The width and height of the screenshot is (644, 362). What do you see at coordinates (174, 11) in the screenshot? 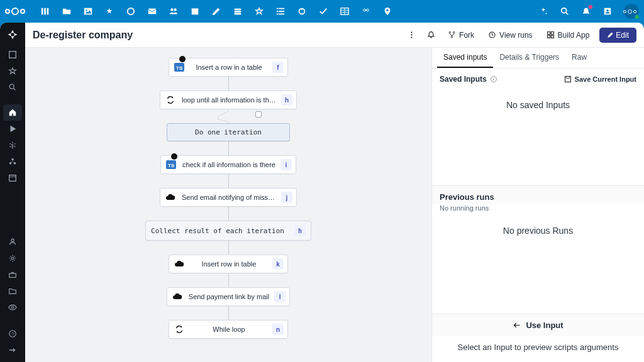
I see `contacts-icon` at bounding box center [174, 11].